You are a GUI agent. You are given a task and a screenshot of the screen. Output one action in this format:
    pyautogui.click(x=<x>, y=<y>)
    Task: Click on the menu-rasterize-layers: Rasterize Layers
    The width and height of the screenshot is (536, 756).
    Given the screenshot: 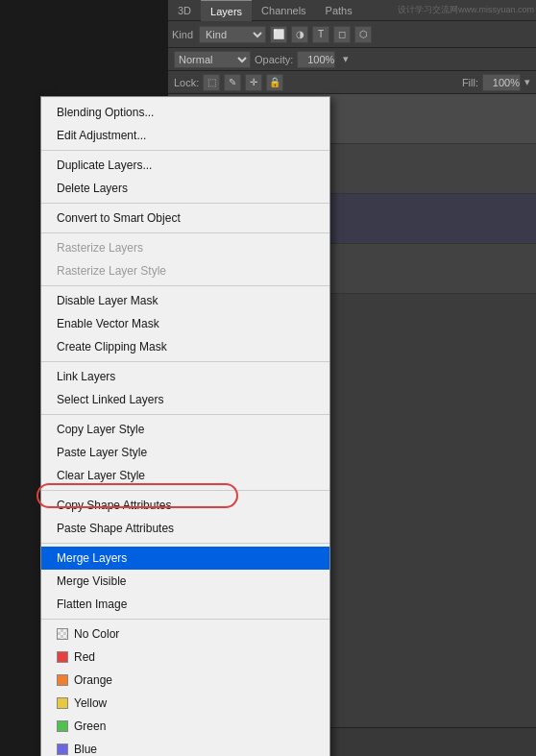 What is the action you would take?
    pyautogui.click(x=185, y=248)
    